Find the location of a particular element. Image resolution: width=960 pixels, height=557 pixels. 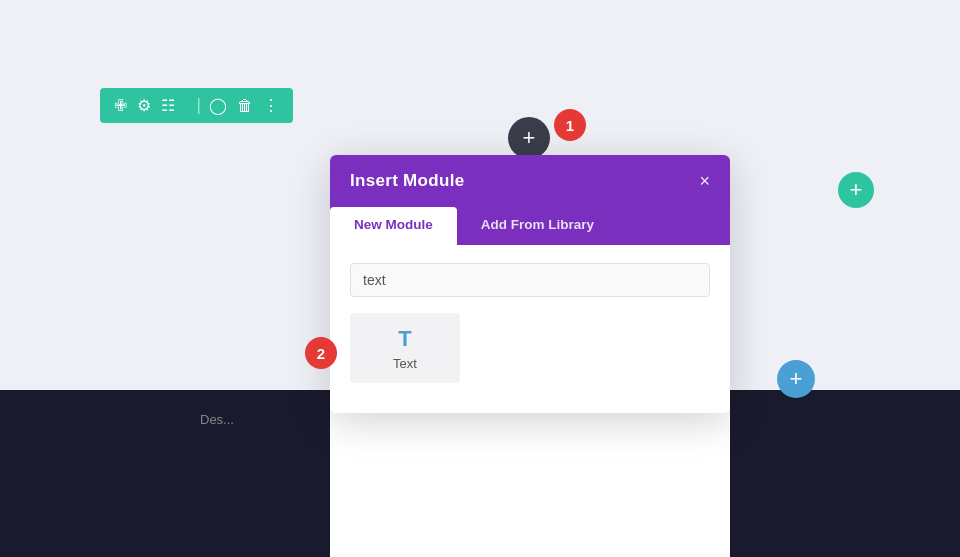

dialog-close-button: × is located at coordinates (704, 181).